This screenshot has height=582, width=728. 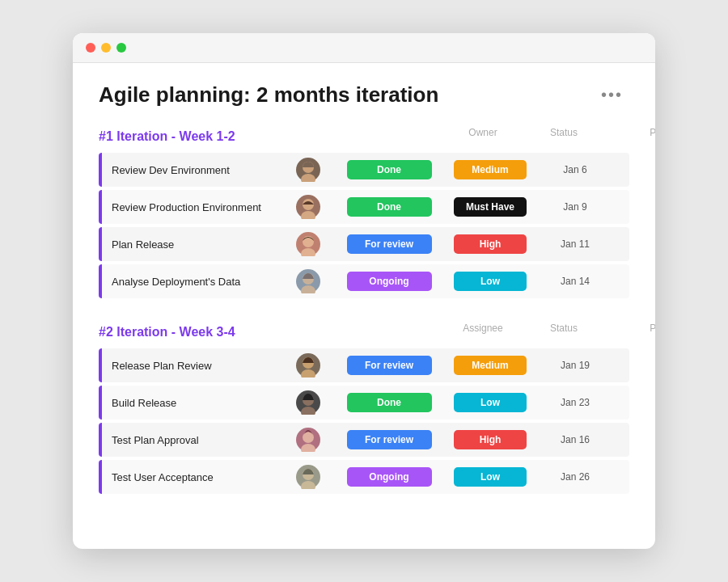 What do you see at coordinates (575, 281) in the screenshot?
I see `task-deadline: Jan 14` at bounding box center [575, 281].